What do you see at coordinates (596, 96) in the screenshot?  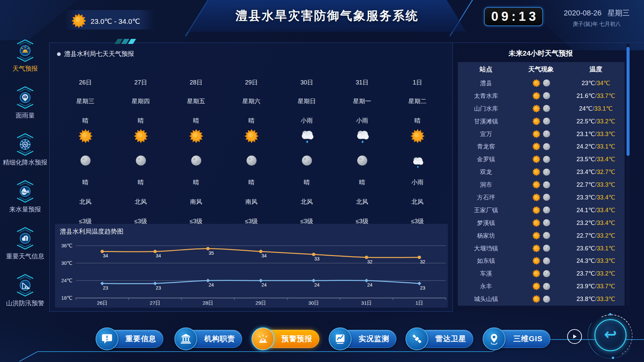 I see `station-temp: 21.6℃/33.7℃` at bounding box center [596, 96].